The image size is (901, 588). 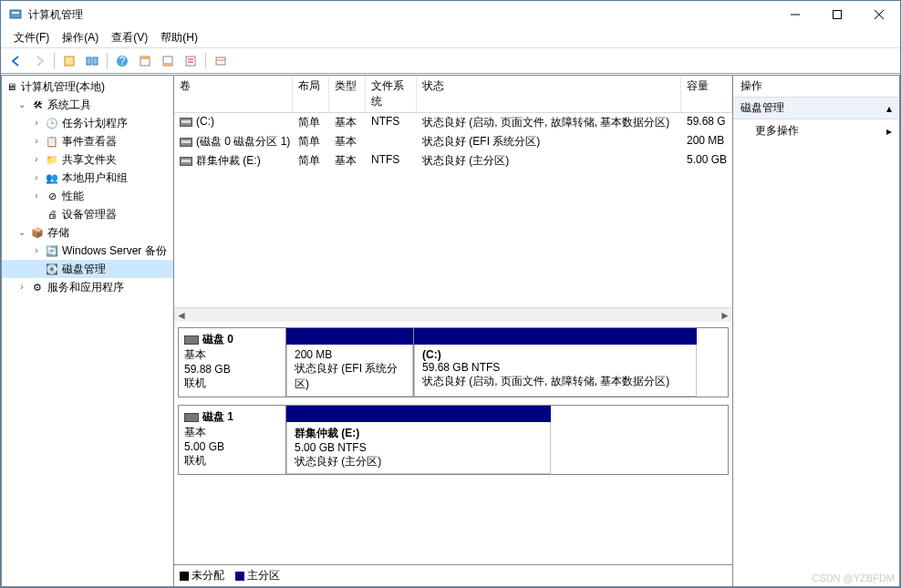 I want to click on partition: (C:)59.68 GB NTFS状态良好 (启动, 页面文件, 故障转储, 基…, so click(x=555, y=363).